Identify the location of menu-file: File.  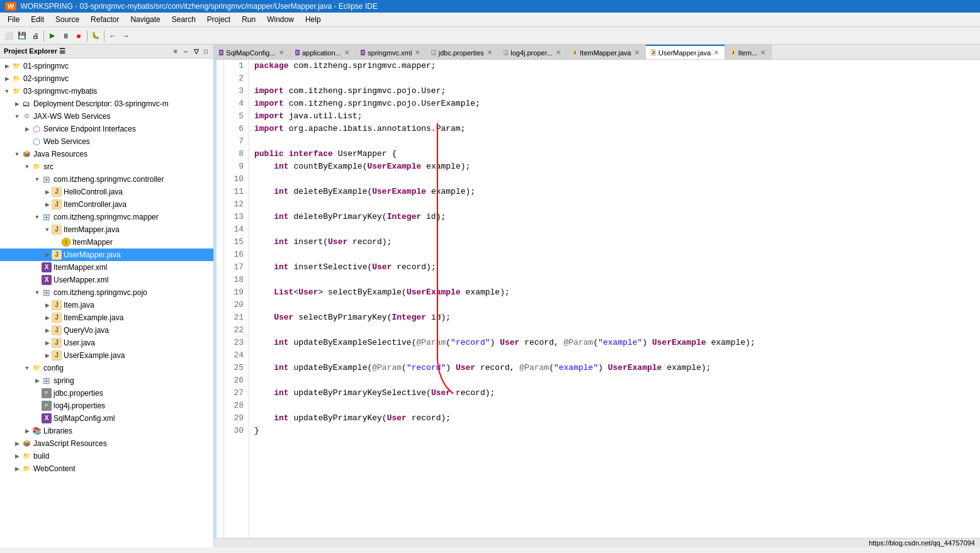
(14, 20).